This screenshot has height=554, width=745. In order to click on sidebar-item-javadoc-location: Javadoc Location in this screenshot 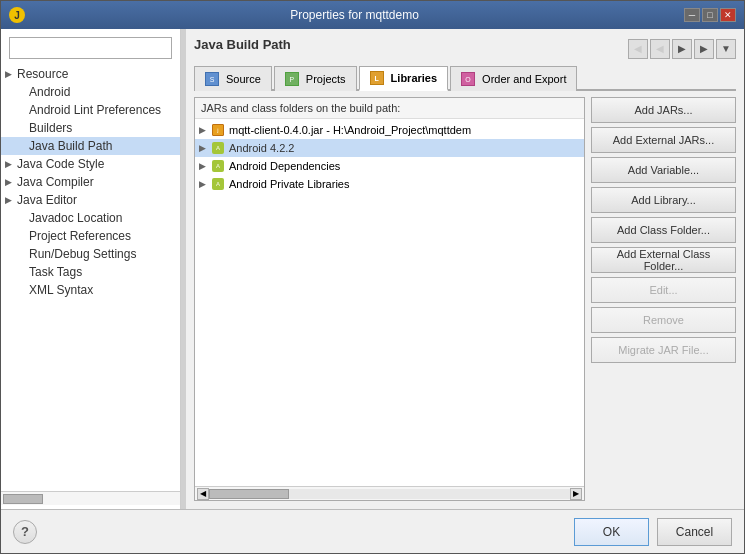, I will do `click(90, 218)`.